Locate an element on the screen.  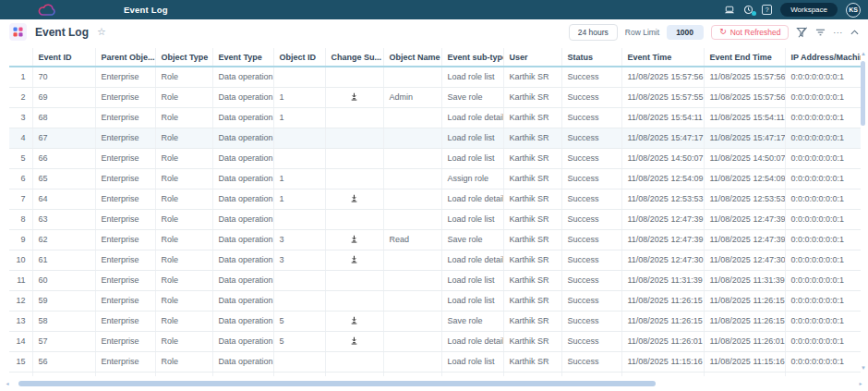
vertical-scrollbar: ▲ ▼ is located at coordinates (863, 211).